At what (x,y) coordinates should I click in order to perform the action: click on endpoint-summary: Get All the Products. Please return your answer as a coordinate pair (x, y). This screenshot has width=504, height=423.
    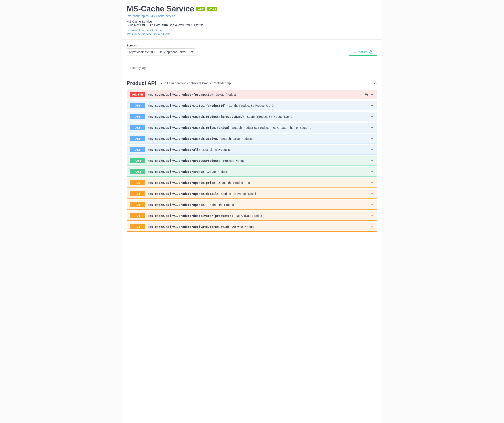
    Looking at the image, I should click on (285, 150).